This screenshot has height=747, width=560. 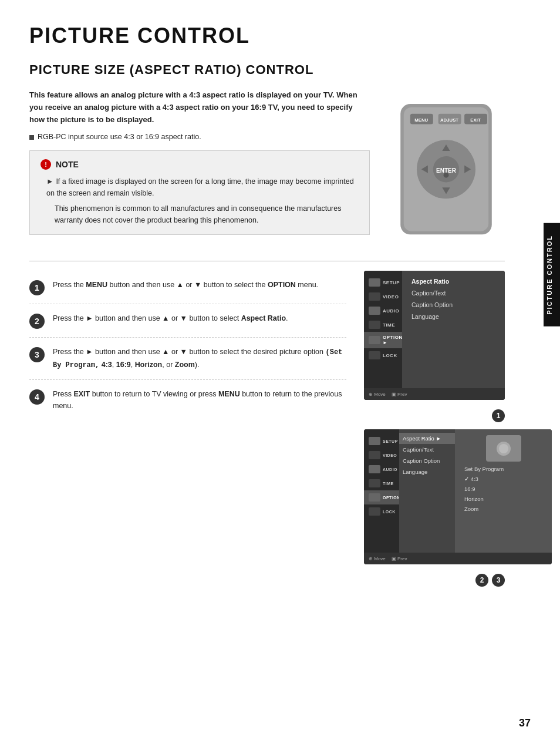 I want to click on svg-text: MENU, so click(x=421, y=120).